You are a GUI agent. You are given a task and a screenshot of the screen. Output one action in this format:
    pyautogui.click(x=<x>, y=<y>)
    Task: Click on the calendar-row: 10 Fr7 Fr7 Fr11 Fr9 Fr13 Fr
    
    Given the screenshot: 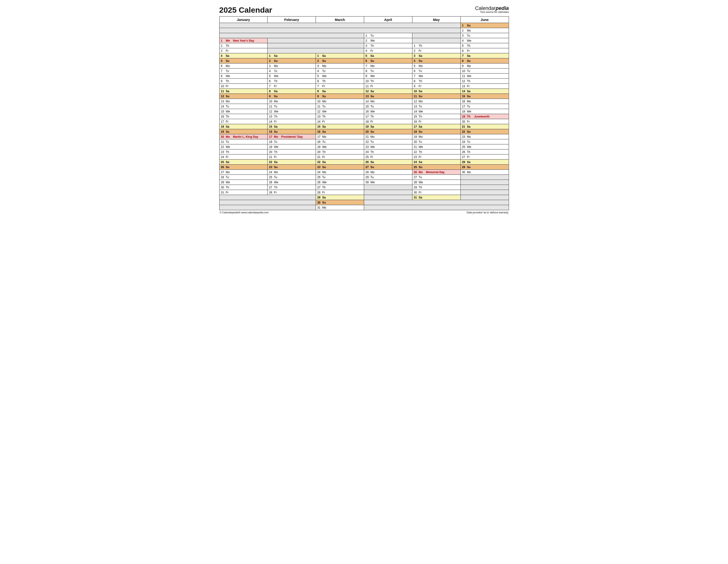 What is the action you would take?
    pyautogui.click(x=364, y=86)
    